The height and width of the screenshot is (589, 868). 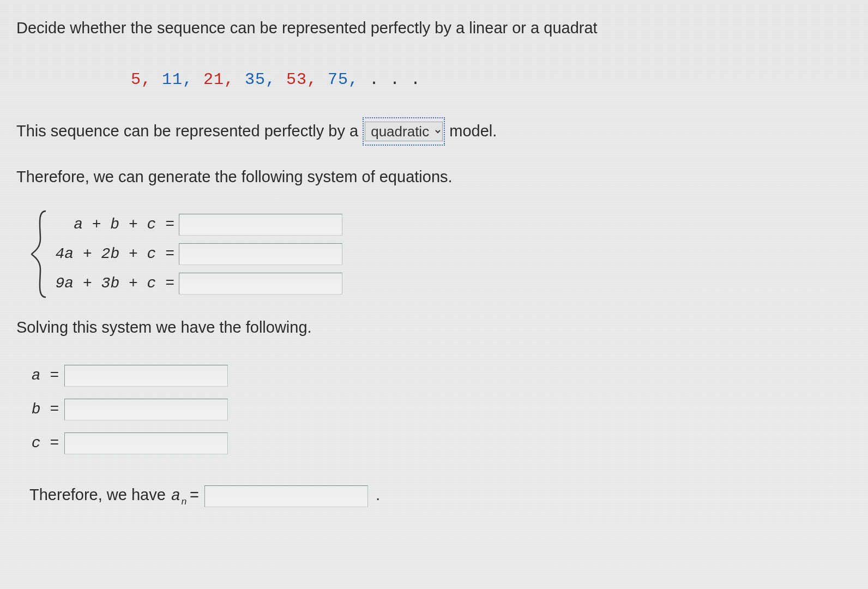 What do you see at coordinates (449, 495) in the screenshot?
I see `final-sentence: Therefore, we have an = .` at bounding box center [449, 495].